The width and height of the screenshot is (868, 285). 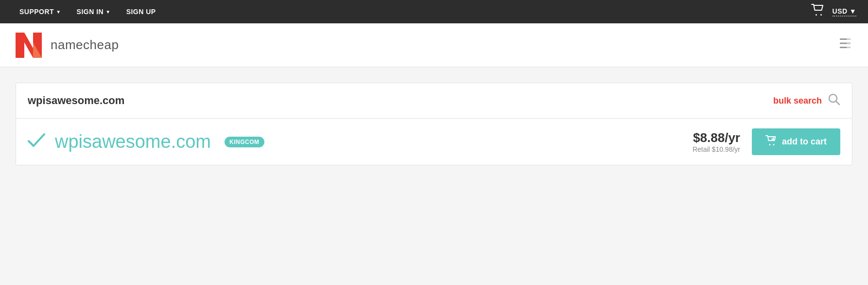 What do you see at coordinates (771, 142) in the screenshot?
I see `cart-btn-icon` at bounding box center [771, 142].